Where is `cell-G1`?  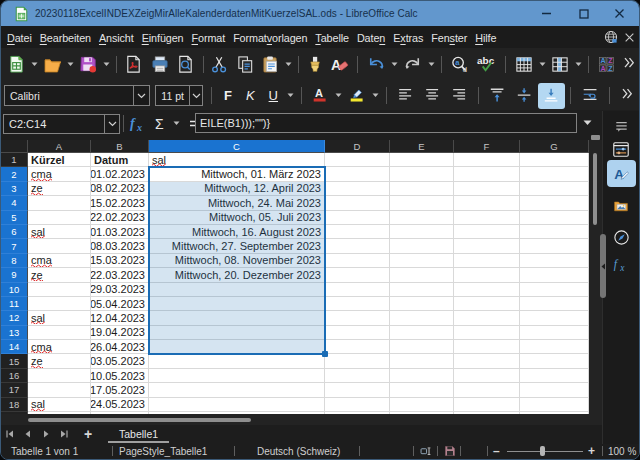 cell-G1 is located at coordinates (554, 160).